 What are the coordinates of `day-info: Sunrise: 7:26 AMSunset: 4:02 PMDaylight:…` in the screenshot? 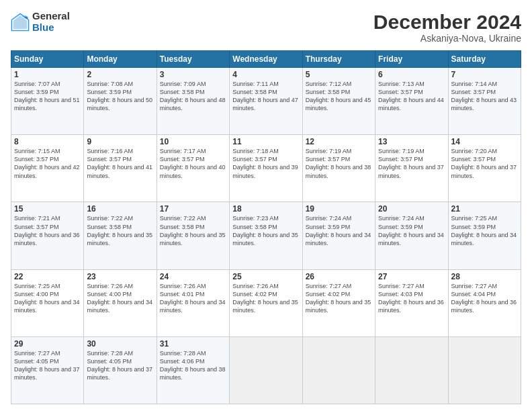 It's located at (265, 298).